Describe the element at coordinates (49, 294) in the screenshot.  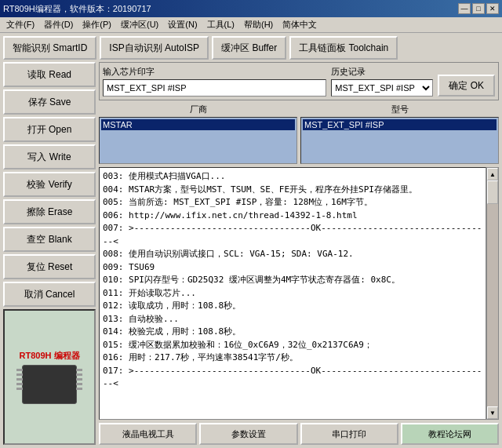
I see `cancel-button: 取消 Cancel` at that location.